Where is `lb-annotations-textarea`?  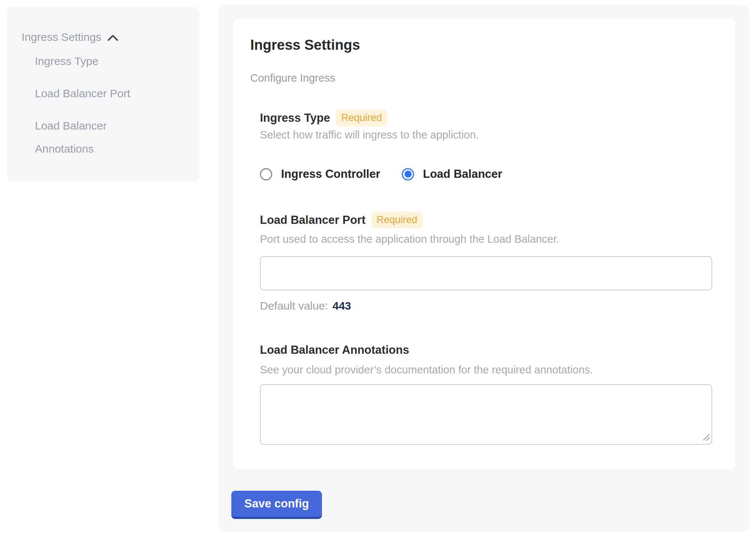
lb-annotations-textarea is located at coordinates (486, 414).